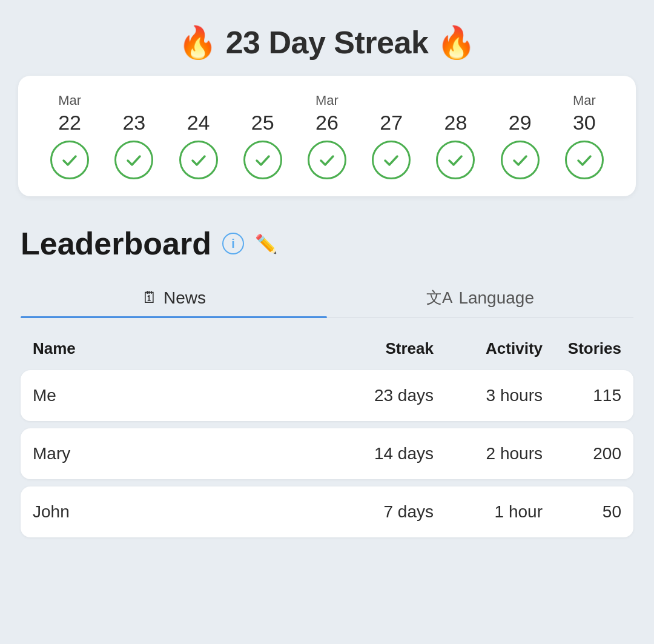 The image size is (654, 644). Describe the element at coordinates (385, 454) in the screenshot. I see `row-mary-streak: 14 days` at that location.